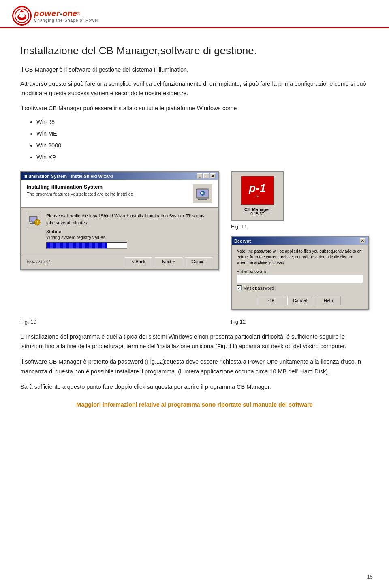 Image resolution: width=389 pixels, height=588 pixels. I want to click on dialog-header-subtitle: The program features you selected are be…, so click(81, 194).